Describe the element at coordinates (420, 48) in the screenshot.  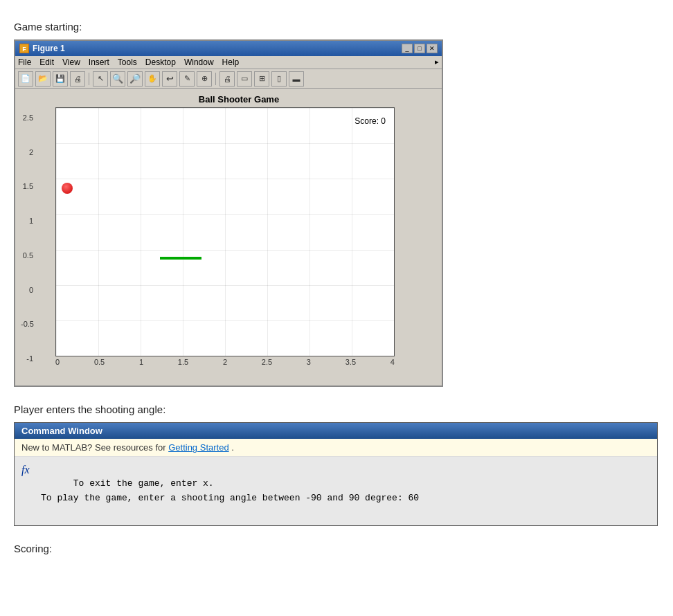
I see `maximize-button: □` at that location.